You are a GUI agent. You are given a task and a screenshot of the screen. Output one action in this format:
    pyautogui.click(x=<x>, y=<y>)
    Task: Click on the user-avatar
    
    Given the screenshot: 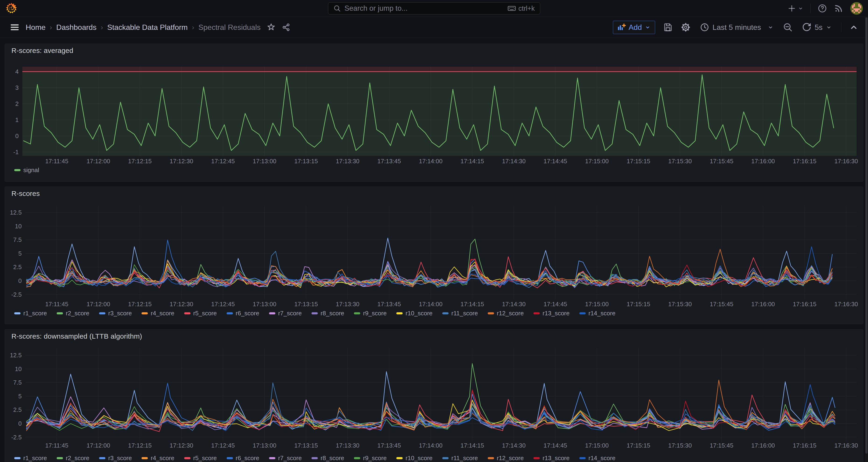 What is the action you would take?
    pyautogui.click(x=857, y=8)
    